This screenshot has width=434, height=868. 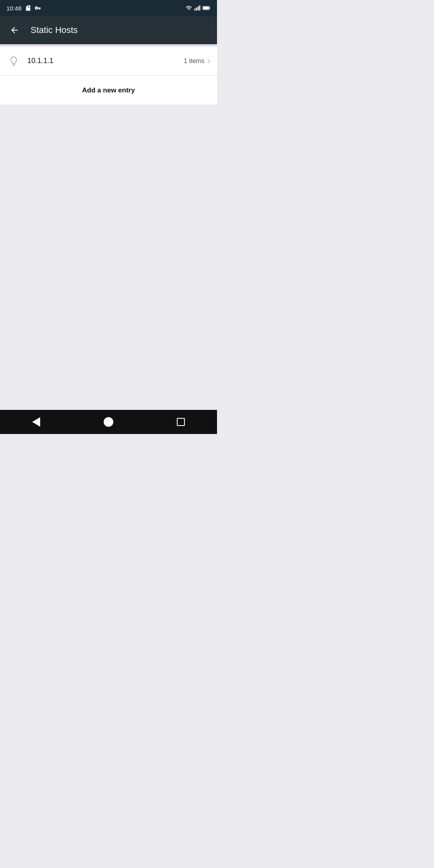 What do you see at coordinates (14, 61) in the screenshot?
I see `lightbulb-icon` at bounding box center [14, 61].